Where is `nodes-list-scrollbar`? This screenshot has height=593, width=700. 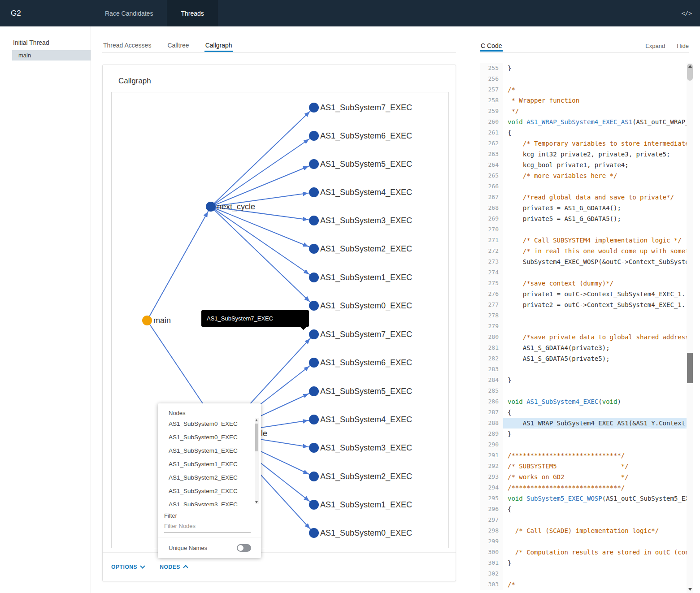
nodes-list-scrollbar is located at coordinates (257, 461).